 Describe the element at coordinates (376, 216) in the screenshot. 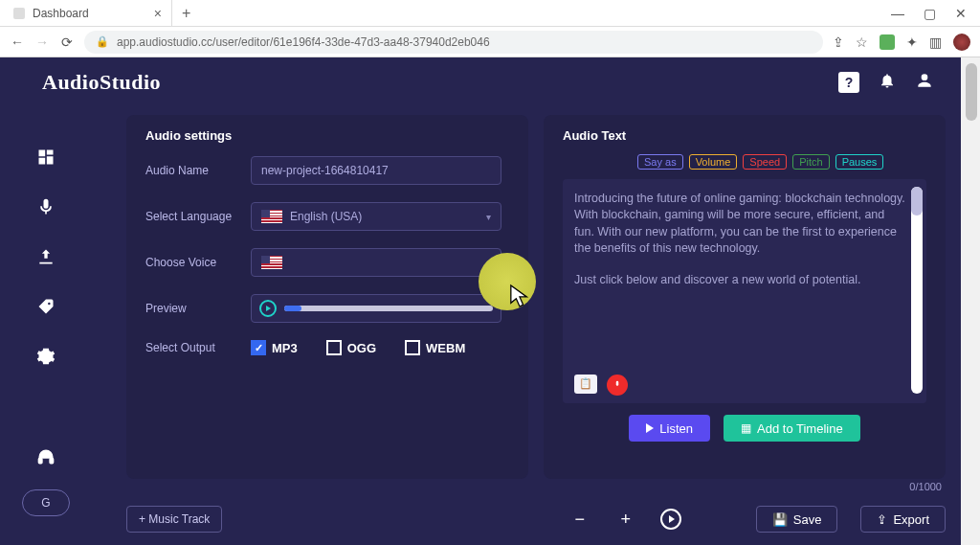

I see `language-select: English (USA) ▾` at that location.